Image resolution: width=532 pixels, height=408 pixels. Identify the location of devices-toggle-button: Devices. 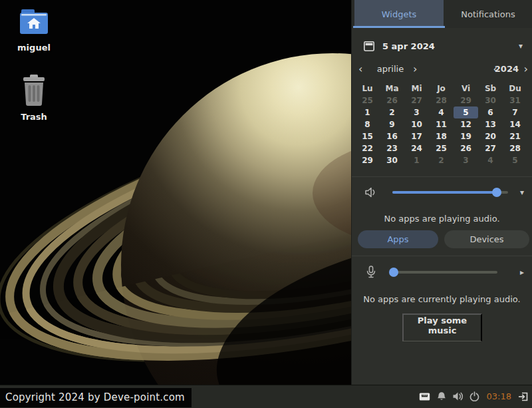
(487, 240).